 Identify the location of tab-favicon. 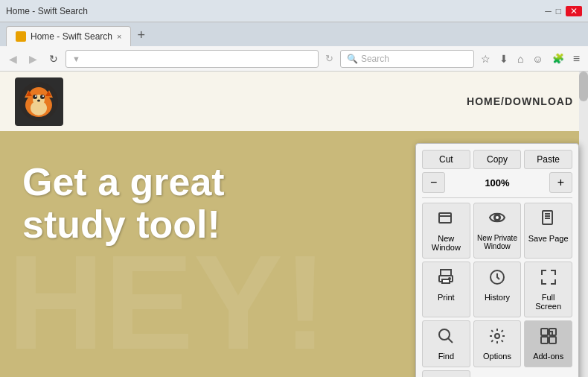
(21, 37).